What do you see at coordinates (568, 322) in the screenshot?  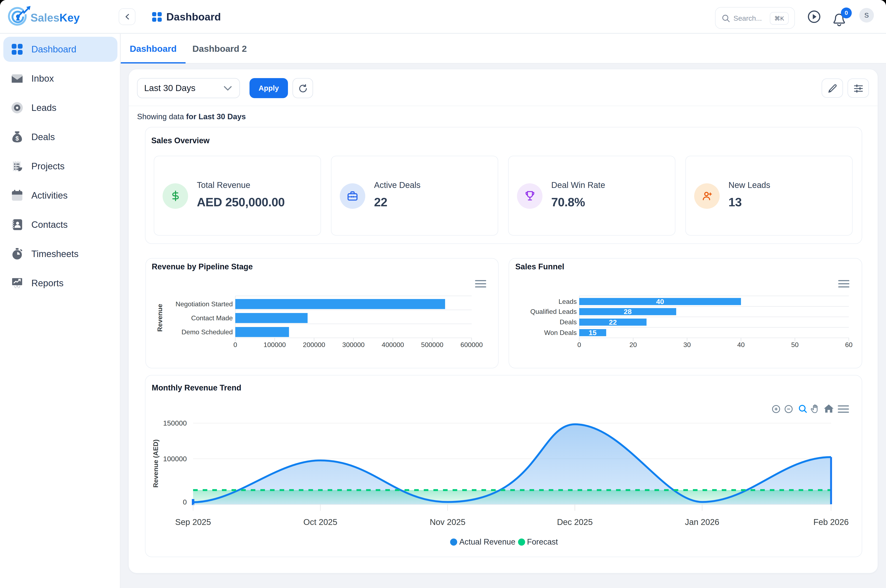 I see `svg-text: Deals` at bounding box center [568, 322].